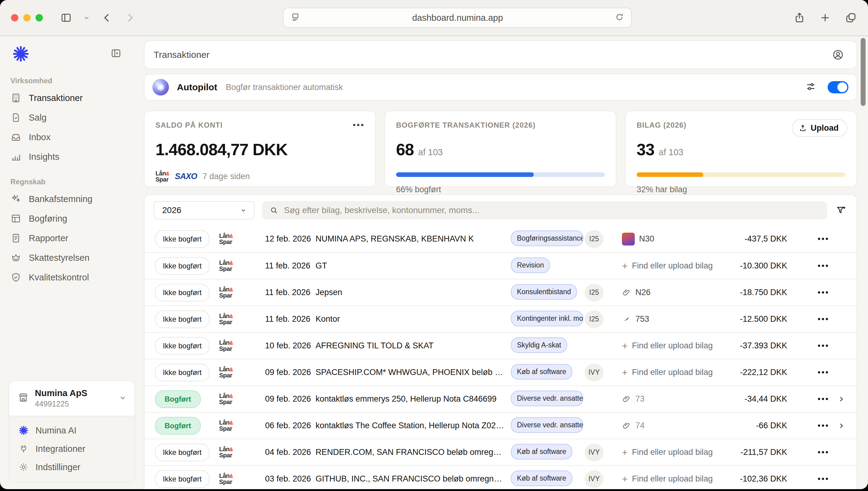 This screenshot has width=868, height=491. I want to click on table-row: BogførtLån&Spar06 feb. 2026kontaktløs Th…, so click(500, 426).